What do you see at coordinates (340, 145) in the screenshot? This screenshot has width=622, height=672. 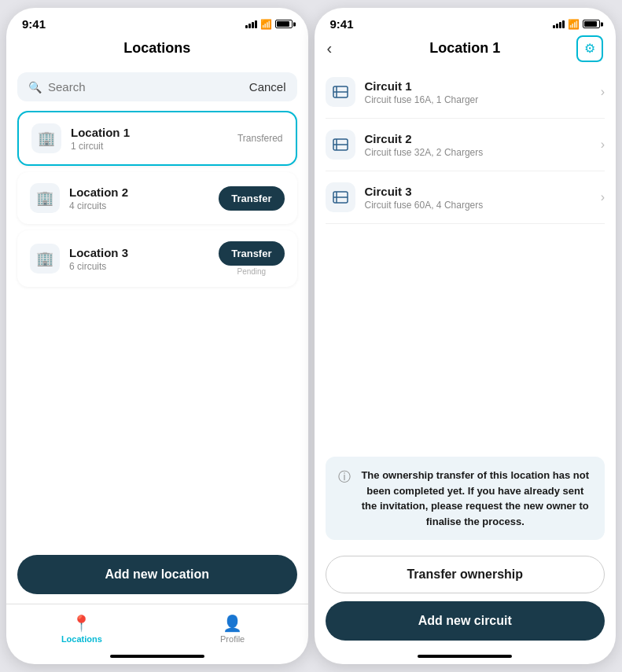 I see `circuit-icon-c2` at bounding box center [340, 145].